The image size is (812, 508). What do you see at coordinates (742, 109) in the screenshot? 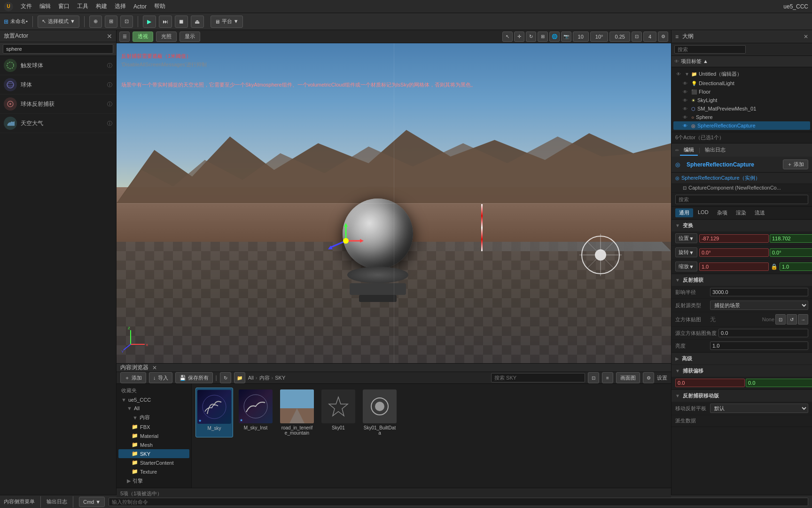
I see `outline-smmat: 👁 ⬡ SM_MatPreviewMesh_01` at bounding box center [742, 109].